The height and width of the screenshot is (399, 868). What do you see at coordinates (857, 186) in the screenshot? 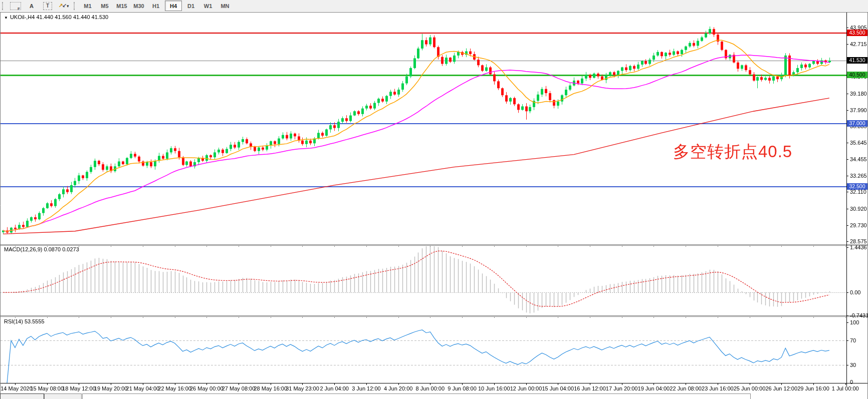
I see `price-line-badge: 32.500` at bounding box center [857, 186].